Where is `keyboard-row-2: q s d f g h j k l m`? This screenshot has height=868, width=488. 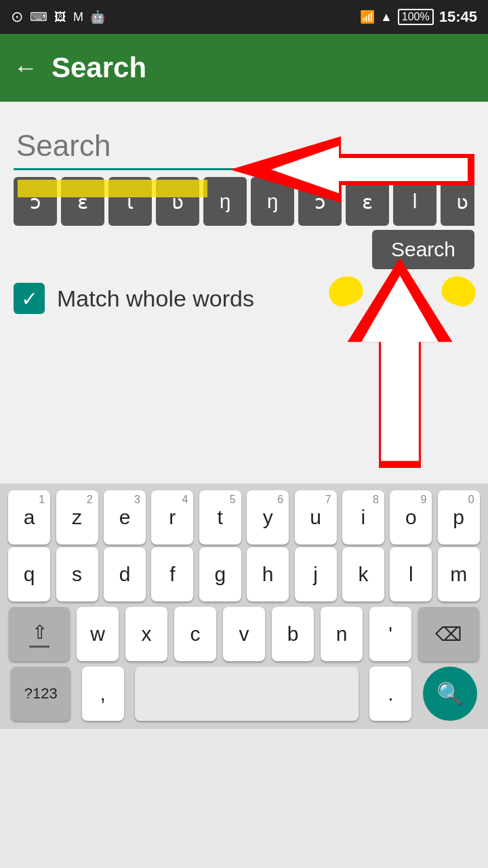 keyboard-row-2: q s d f g h j k l m is located at coordinates (244, 574).